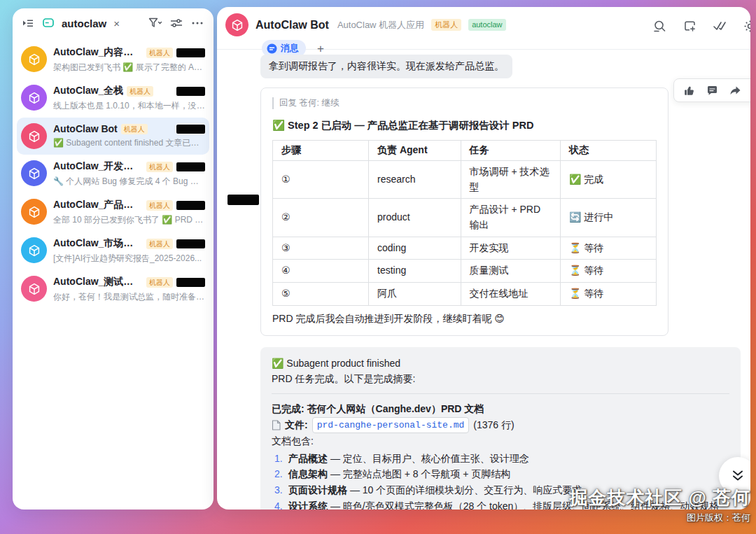 This screenshot has width=756, height=534. Describe the element at coordinates (510, 151) in the screenshot. I see `col-header: 任务` at that location.